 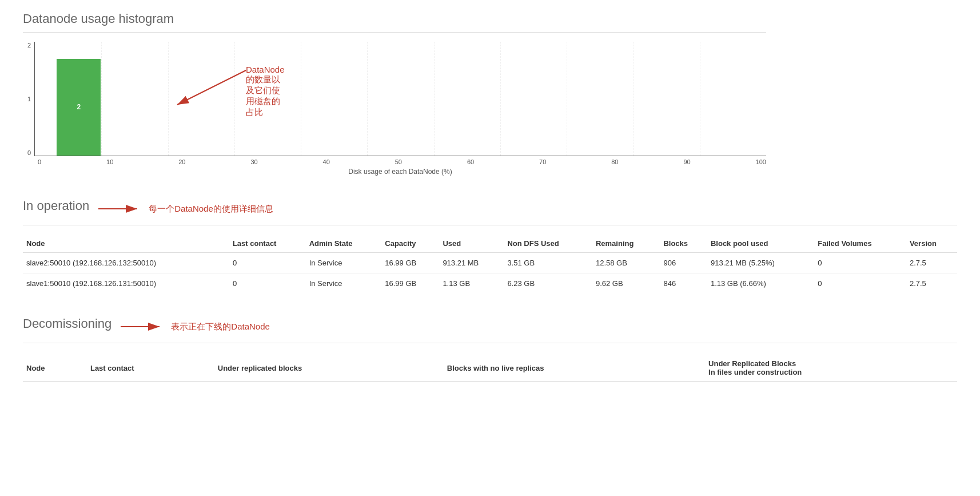 I want to click on decomissioning-divider, so click(x=490, y=343).